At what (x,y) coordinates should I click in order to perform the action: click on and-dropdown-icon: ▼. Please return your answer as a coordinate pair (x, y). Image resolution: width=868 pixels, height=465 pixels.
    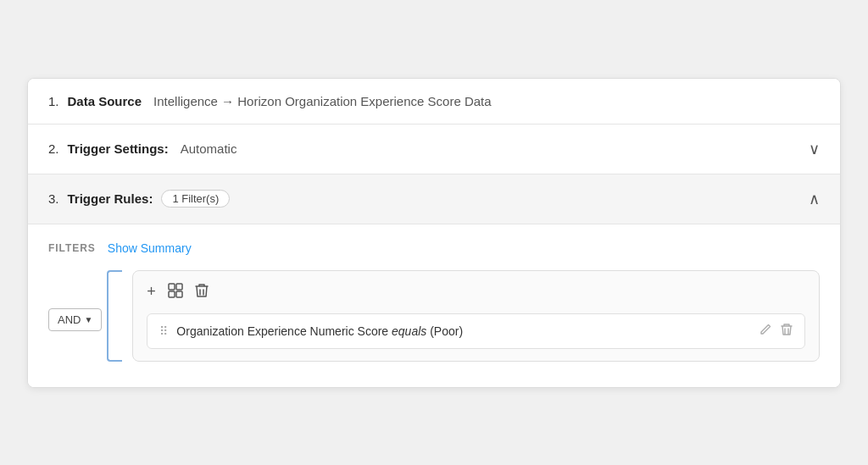
    Looking at the image, I should click on (88, 320).